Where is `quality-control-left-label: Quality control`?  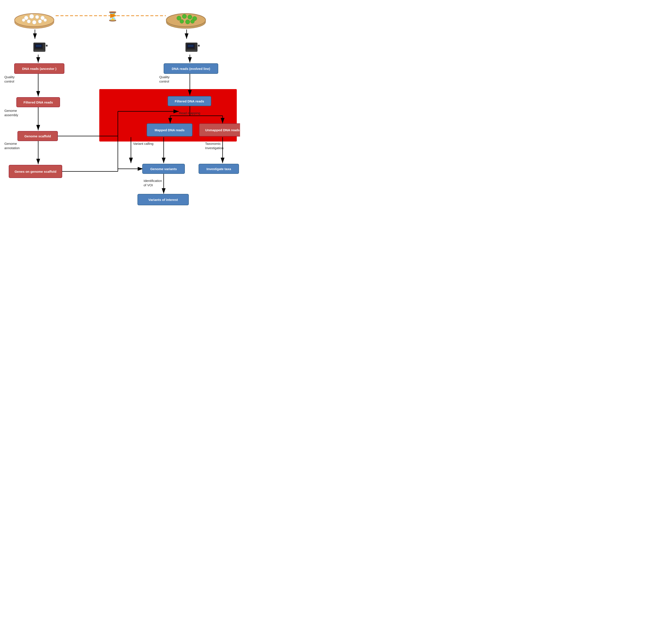
quality-control-left-label: Quality control is located at coordinates (9, 79).